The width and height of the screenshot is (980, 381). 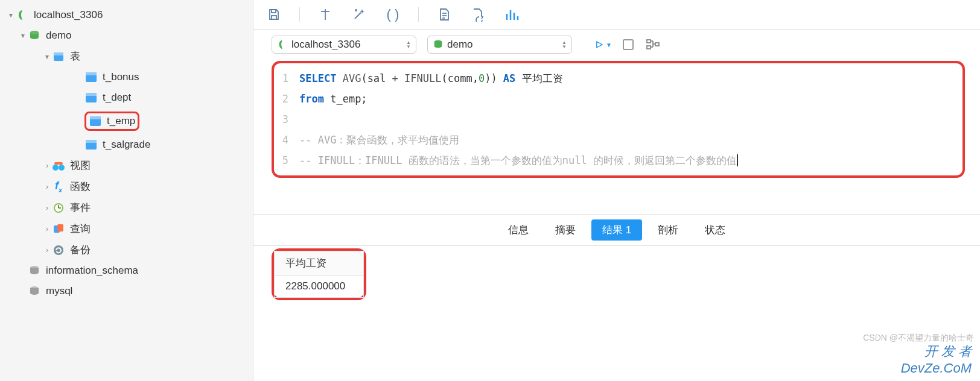 What do you see at coordinates (290, 119) in the screenshot?
I see `line-number: 3` at bounding box center [290, 119].